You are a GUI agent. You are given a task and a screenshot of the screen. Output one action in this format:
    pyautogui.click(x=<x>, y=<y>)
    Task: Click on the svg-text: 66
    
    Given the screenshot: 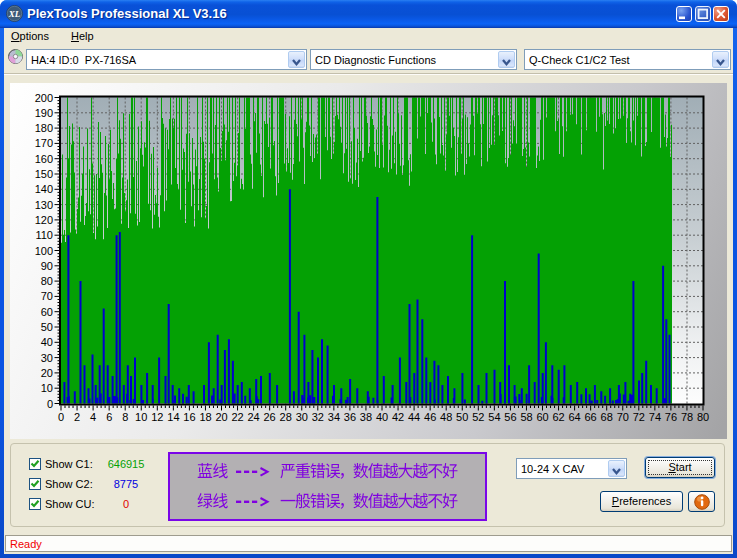 What is the action you would take?
    pyautogui.click(x=590, y=417)
    